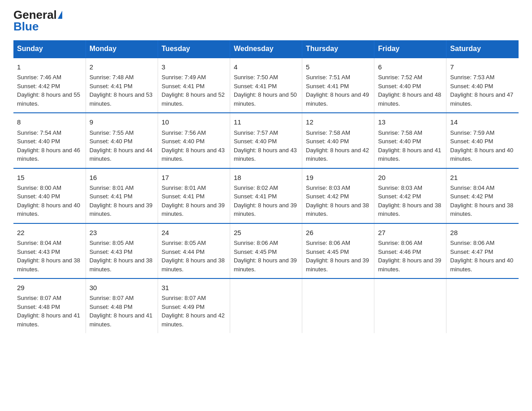 The width and height of the screenshot is (532, 411). What do you see at coordinates (338, 177) in the screenshot?
I see `day-number: 19` at bounding box center [338, 177].